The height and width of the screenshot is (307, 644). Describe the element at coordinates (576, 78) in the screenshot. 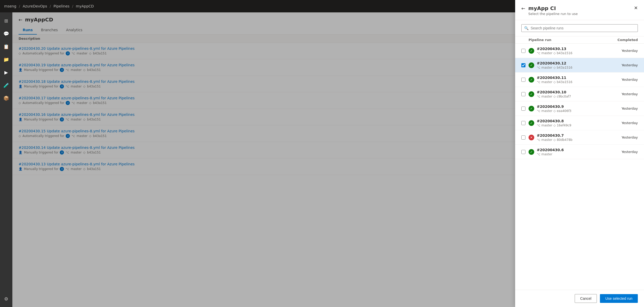

I see `run-number: #20200430.11` at that location.